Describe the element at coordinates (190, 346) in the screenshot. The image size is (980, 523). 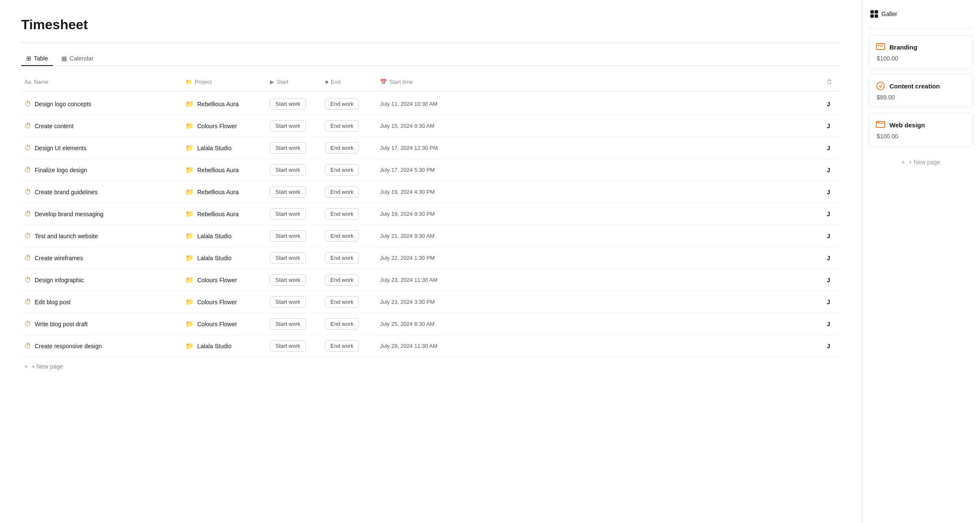
I see `folder-icon-11: 📁` at that location.